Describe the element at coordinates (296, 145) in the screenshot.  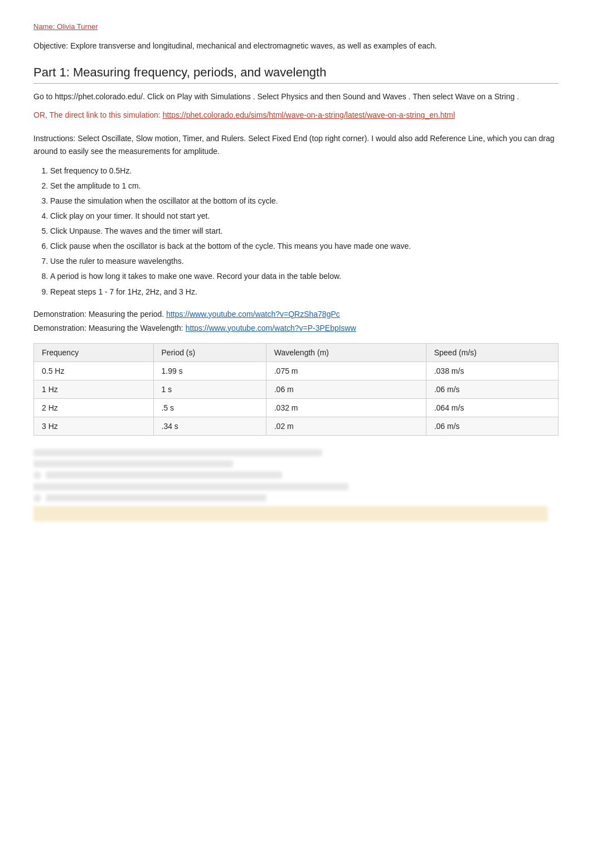
I see `instructions-detail: Instructions: Select Oscillate, Slow mot…` at that location.